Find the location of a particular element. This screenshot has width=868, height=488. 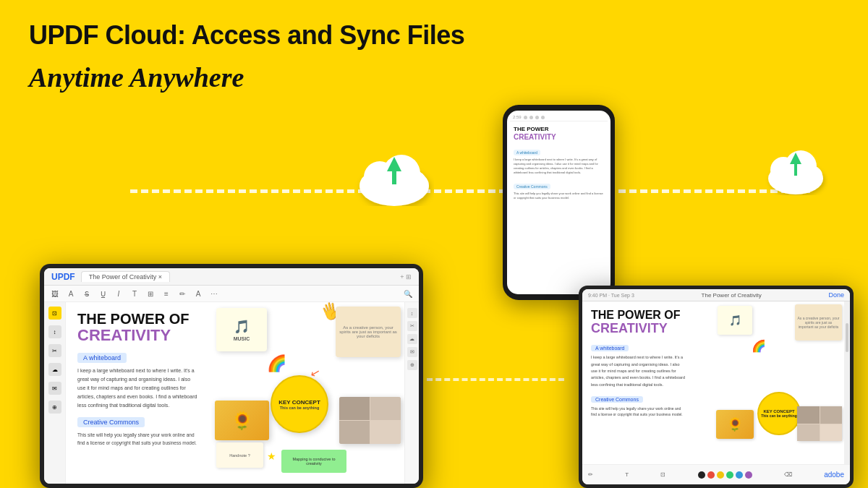

tablet-decorative-content: 🎵 MUSIC 🌈 🖐 As a creative person, your s… is located at coordinates (307, 393).